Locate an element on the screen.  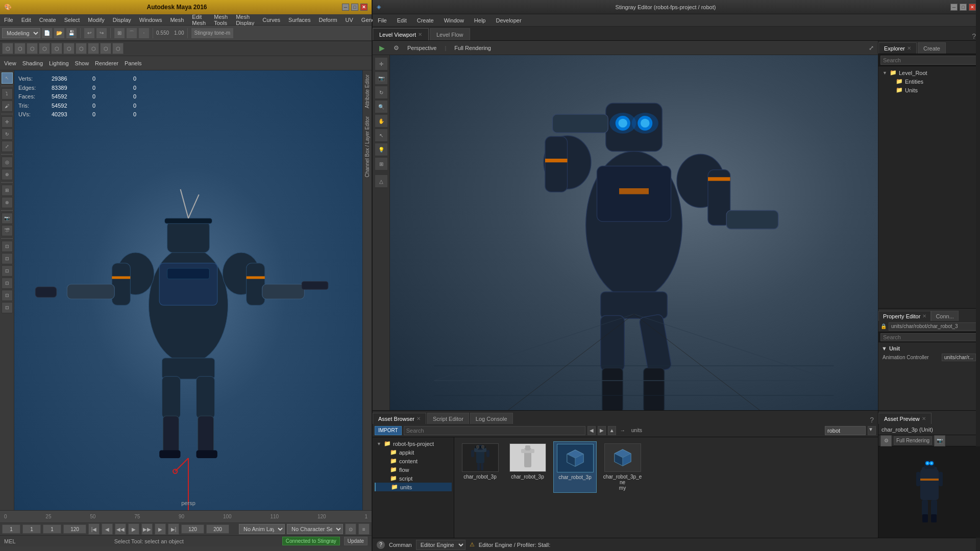
shelf-btn-3: ⬡ is located at coordinates (32, 48).